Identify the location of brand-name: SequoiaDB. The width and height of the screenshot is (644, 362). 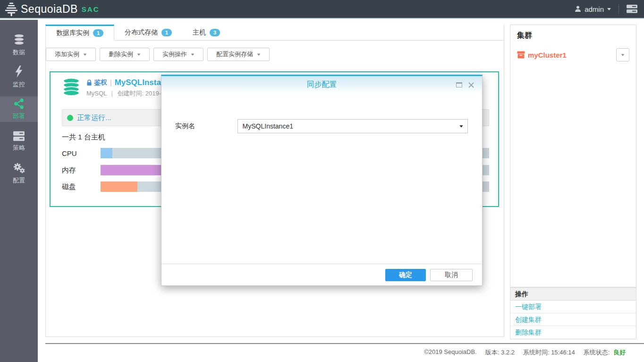
(49, 9).